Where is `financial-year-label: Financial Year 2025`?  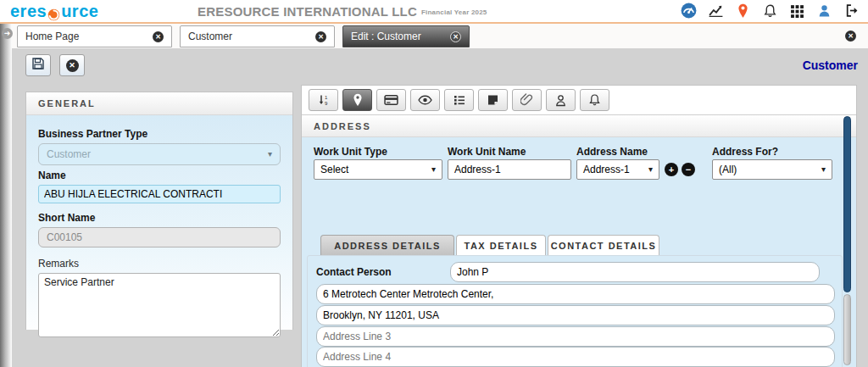
financial-year-label: Financial Year 2025 is located at coordinates (454, 12).